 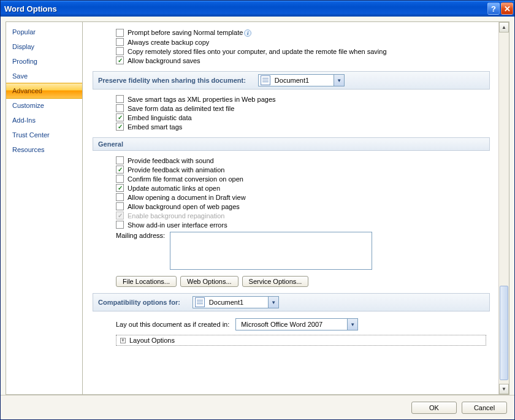 What do you see at coordinates (44, 61) in the screenshot?
I see `sidebar-item-proofing: Proofing` at bounding box center [44, 61].